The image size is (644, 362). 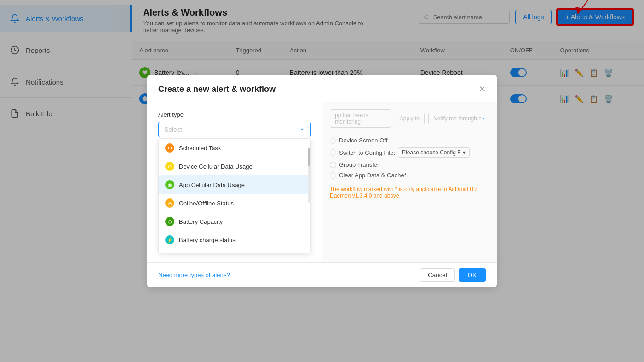 I want to click on modal-left-panel: Alert type Select ⚙ Scheduled Task ⊙ Dev…, so click(x=235, y=182).